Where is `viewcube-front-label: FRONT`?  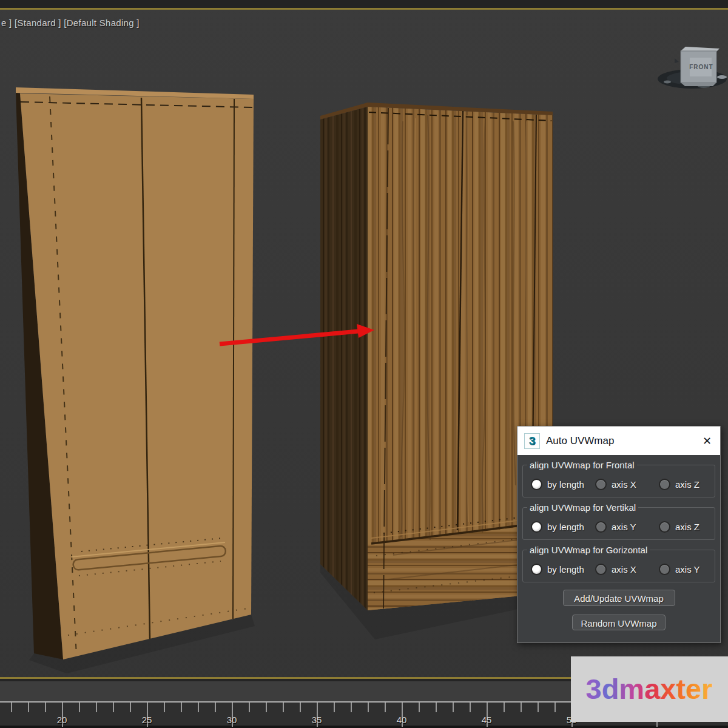
viewcube-front-label: FRONT is located at coordinates (701, 67).